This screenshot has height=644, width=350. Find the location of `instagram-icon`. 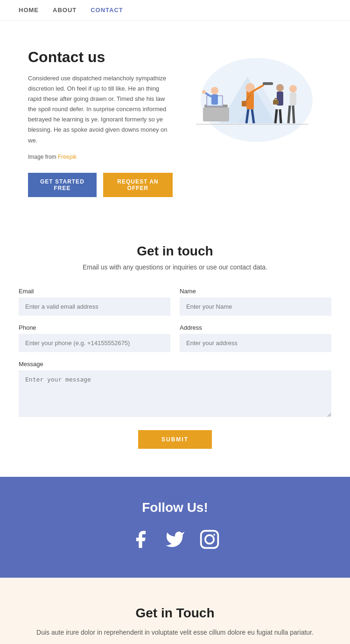

instagram-icon is located at coordinates (210, 542).